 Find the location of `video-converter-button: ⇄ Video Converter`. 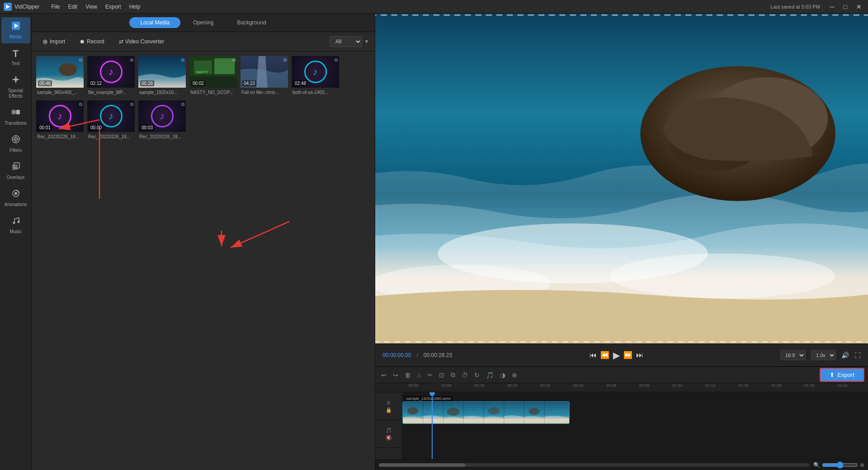

video-converter-button: ⇄ Video Converter is located at coordinates (142, 42).